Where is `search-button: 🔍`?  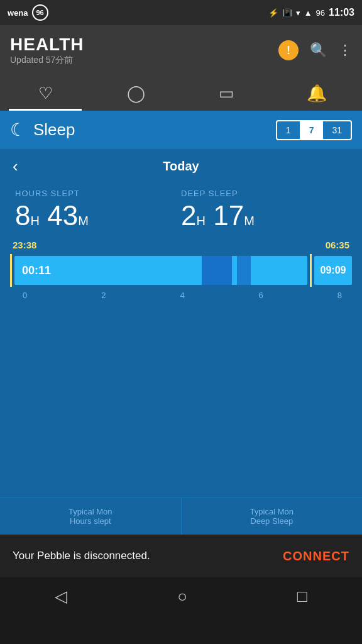
search-button: 🔍 is located at coordinates (318, 50).